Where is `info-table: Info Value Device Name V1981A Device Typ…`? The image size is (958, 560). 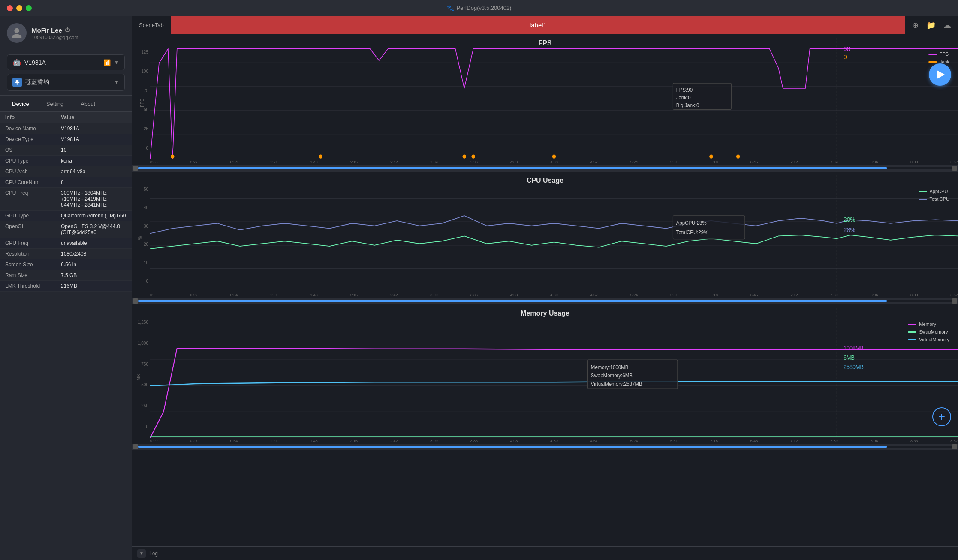 info-table: Info Value Device Name V1981A Device Typ… is located at coordinates (66, 336).